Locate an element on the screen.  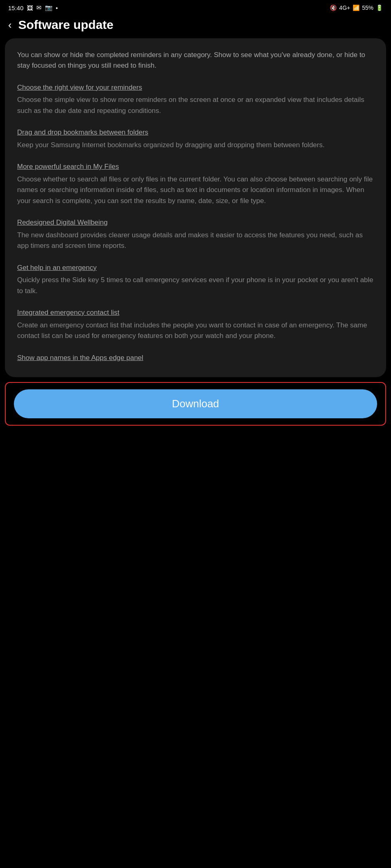
feature-description: Keep your Samsung Internet bookmarks org… is located at coordinates (196, 145).